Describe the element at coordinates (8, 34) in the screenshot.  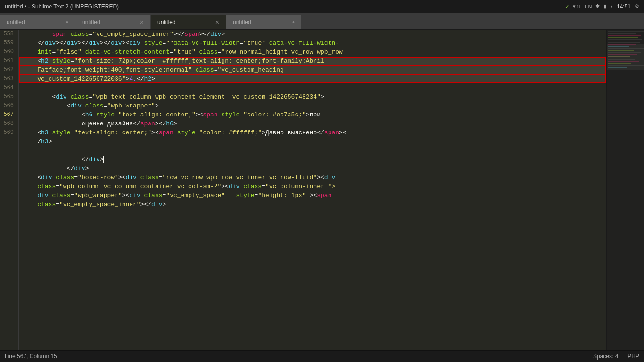
I see `line-num-558: 558` at that location.